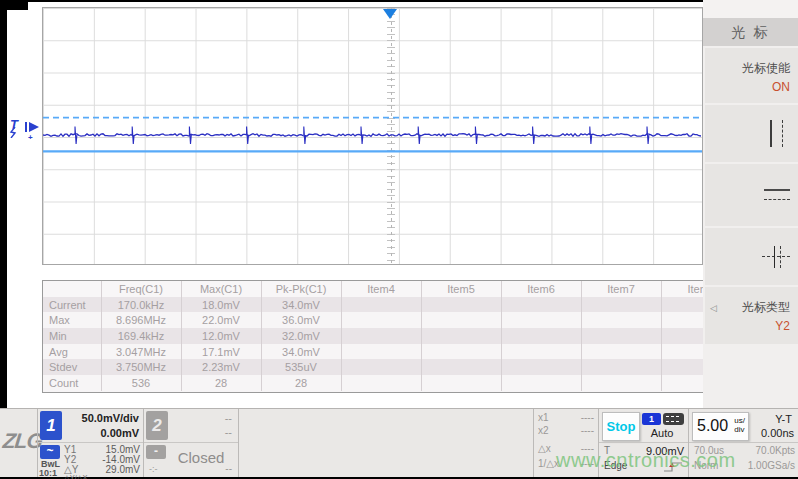 The image size is (798, 479). I want to click on x1-value: ----, so click(588, 418).